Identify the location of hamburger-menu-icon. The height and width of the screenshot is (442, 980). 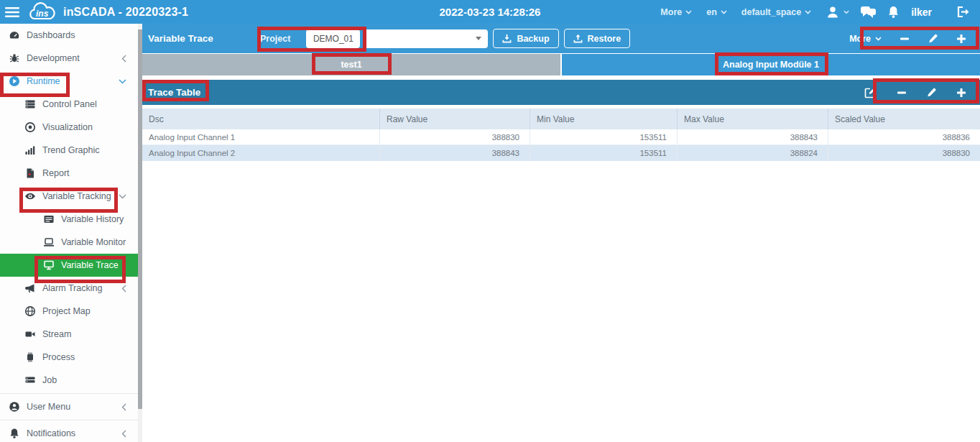
(12, 11).